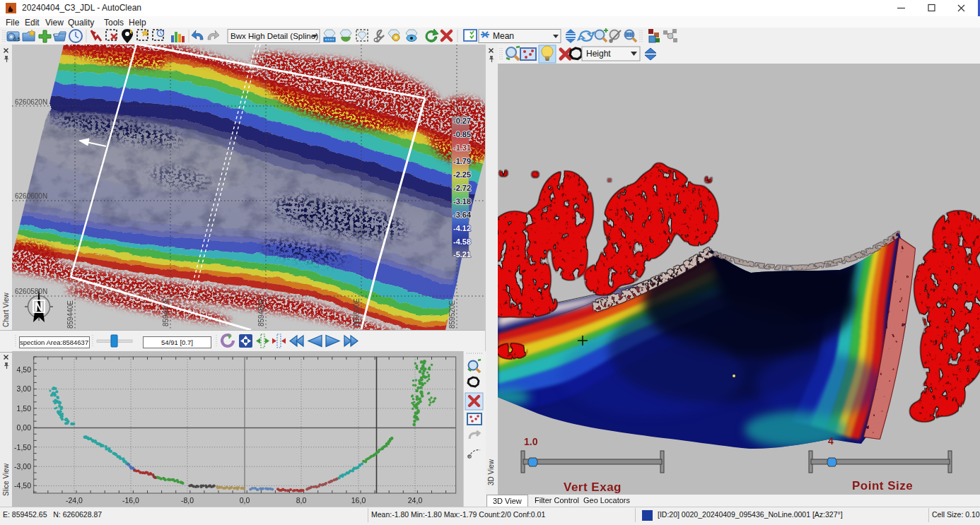 Image resolution: width=980 pixels, height=525 pixels. Describe the element at coordinates (462, 254) in the screenshot. I see `svg-text: -5.21` at that location.